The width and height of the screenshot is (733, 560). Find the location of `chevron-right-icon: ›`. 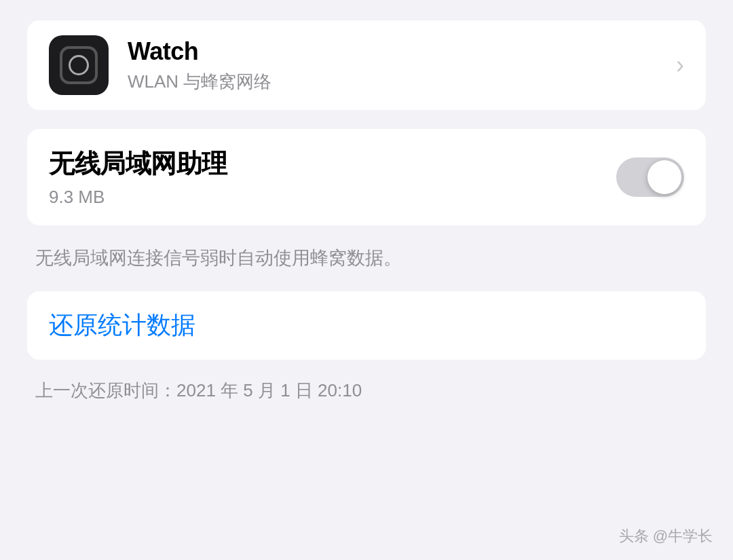

chevron-right-icon: › is located at coordinates (680, 65).